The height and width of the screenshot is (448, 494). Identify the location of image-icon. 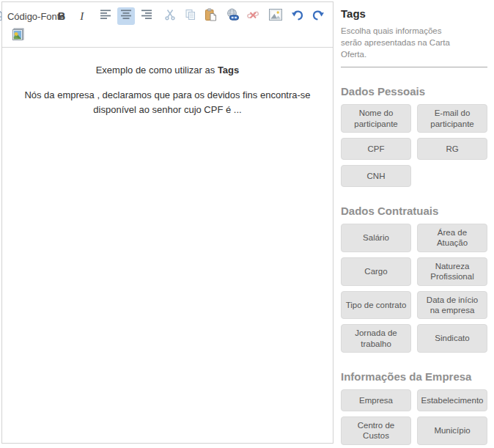
(276, 16).